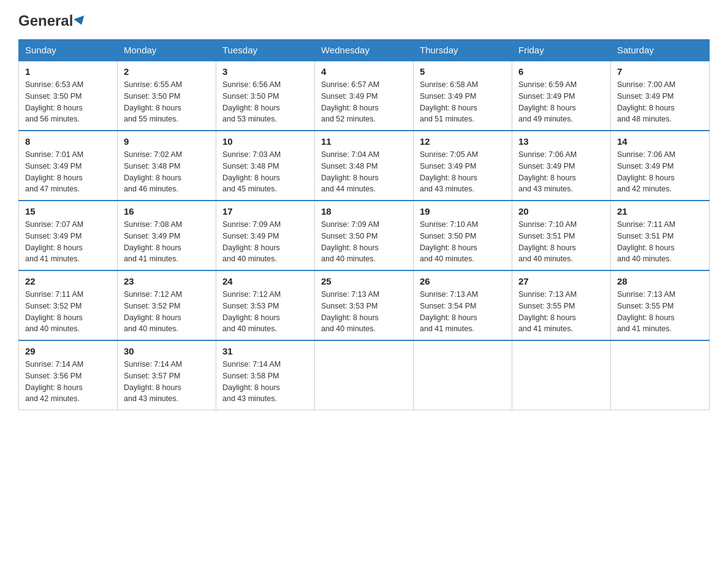 The image size is (728, 563). What do you see at coordinates (463, 96) in the screenshot?
I see `calendar-cell: 5 Sunrise: 6:58 AM Sunset: 3:49 PM Dayli…` at bounding box center [463, 96].